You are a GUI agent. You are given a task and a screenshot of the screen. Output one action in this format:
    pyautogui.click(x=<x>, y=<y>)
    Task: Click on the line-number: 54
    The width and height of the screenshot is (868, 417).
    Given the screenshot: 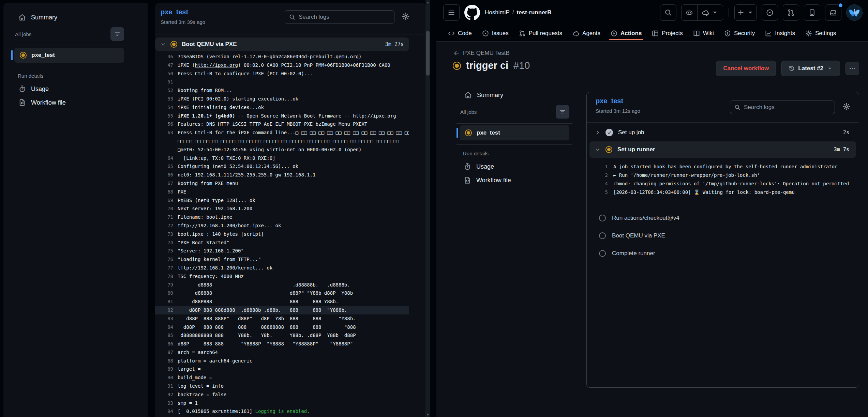 What is the action you would take?
    pyautogui.click(x=166, y=108)
    